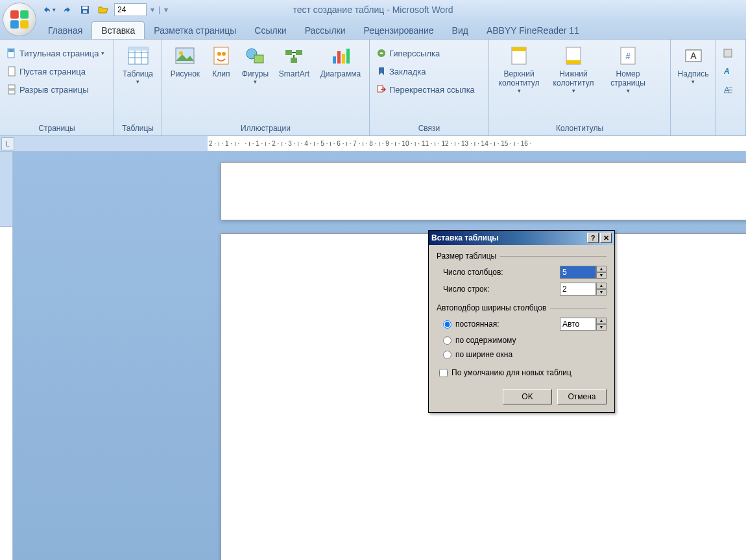  Describe the element at coordinates (408, 53) in the screenshot. I see `hyperlink-button: Гиперссылка` at that location.